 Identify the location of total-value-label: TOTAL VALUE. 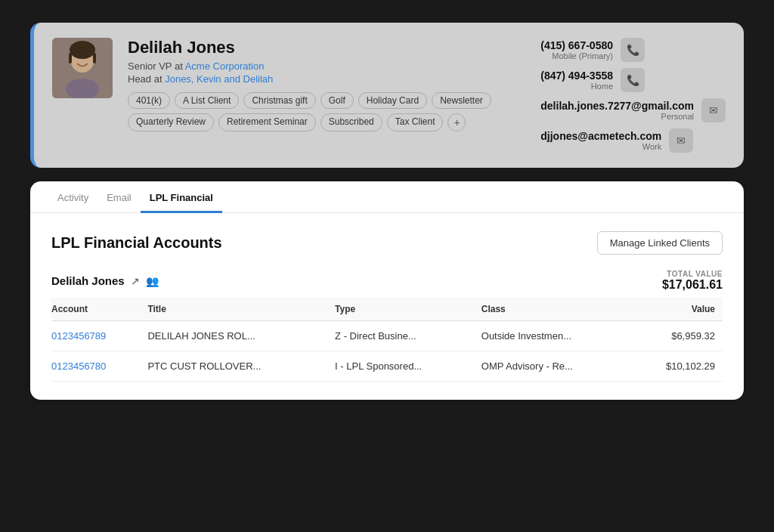
(692, 274).